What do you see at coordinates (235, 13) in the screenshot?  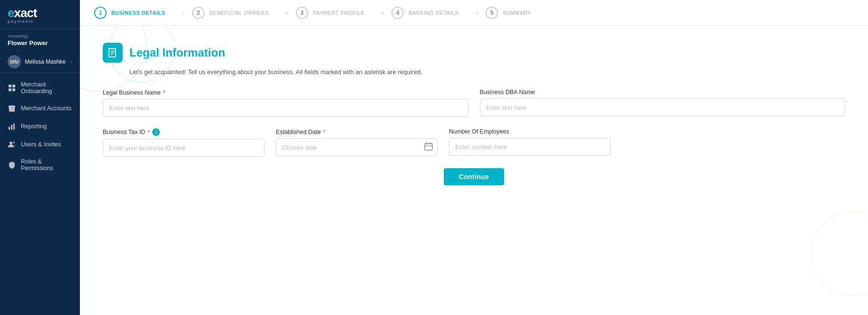 I see `step-2: 2 BENEFICIAL OWNERS` at bounding box center [235, 13].